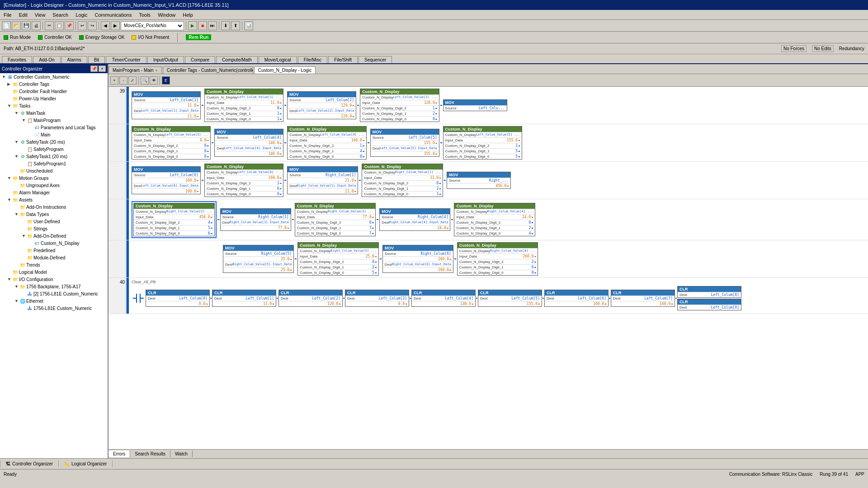  What do you see at coordinates (193, 26) in the screenshot?
I see `run-btn: ▶` at bounding box center [193, 26].